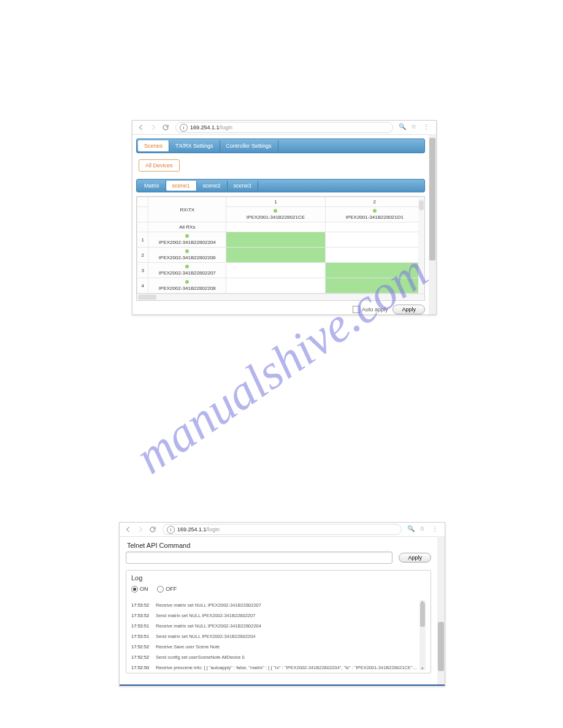  I want to click on row-index: 1, so click(143, 240).